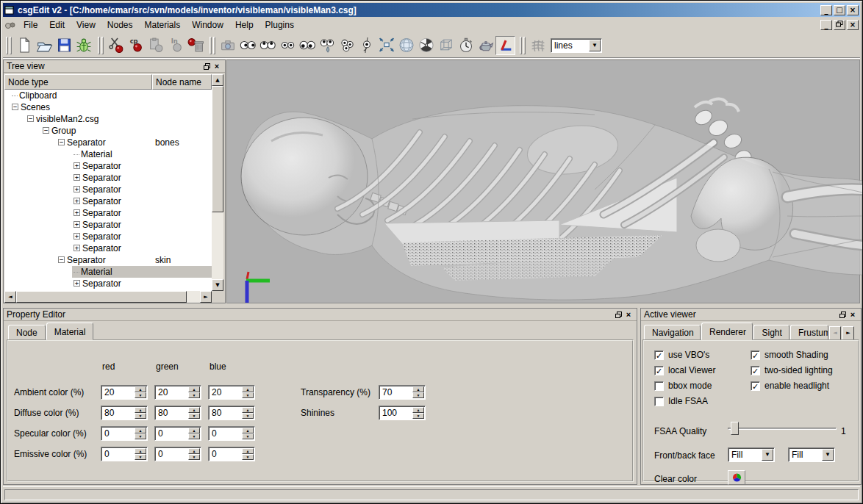 The width and height of the screenshot is (863, 504). I want to click on menu-plugins: Plugins, so click(279, 25).